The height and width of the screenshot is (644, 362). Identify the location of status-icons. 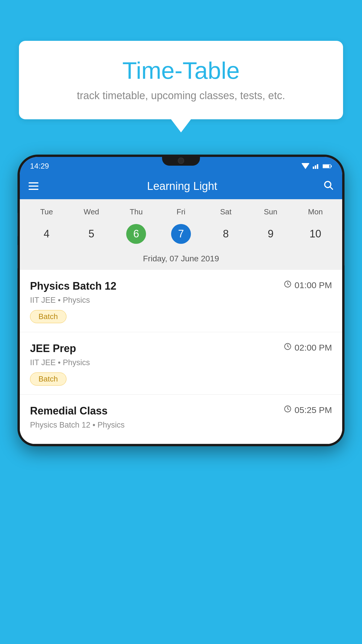
(317, 166).